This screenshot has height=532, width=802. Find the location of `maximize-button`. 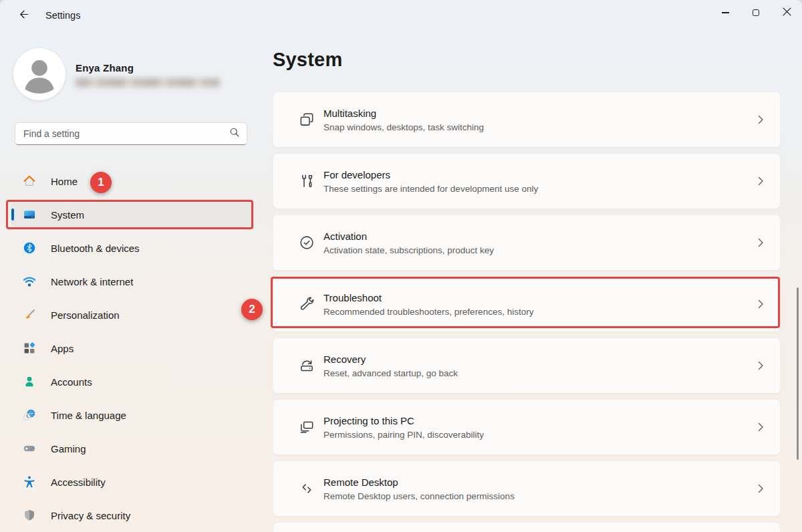

maximize-button is located at coordinates (756, 13).